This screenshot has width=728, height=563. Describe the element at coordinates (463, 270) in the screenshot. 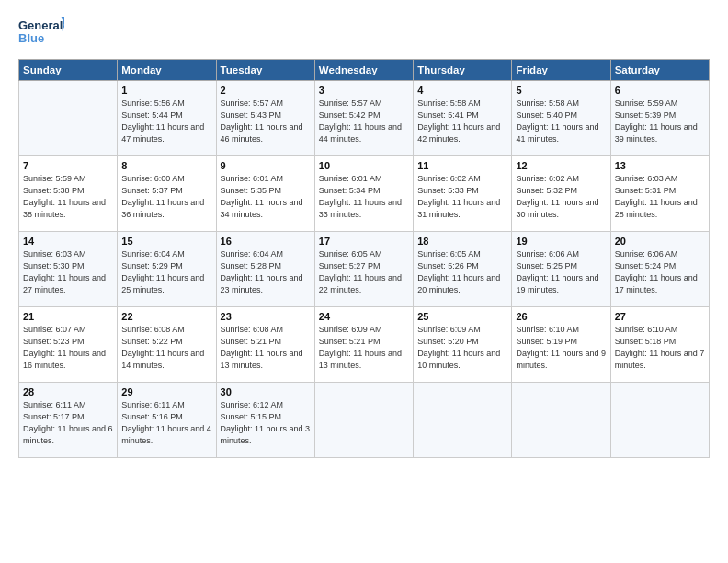

I see `calendar-cell: 18Sunrise: 6:05 AMSunset: 5:26 PMDayligh…` at that location.